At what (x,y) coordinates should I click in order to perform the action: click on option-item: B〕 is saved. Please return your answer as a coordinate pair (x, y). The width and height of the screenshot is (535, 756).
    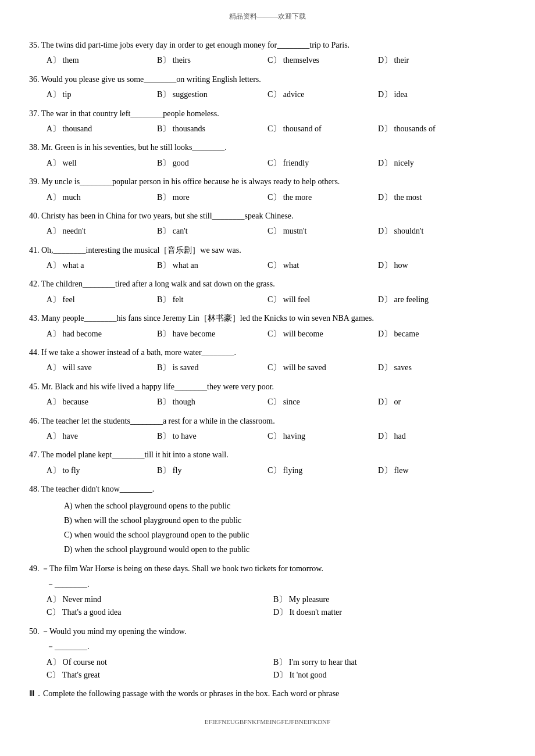
    Looking at the image, I should click on (209, 368).